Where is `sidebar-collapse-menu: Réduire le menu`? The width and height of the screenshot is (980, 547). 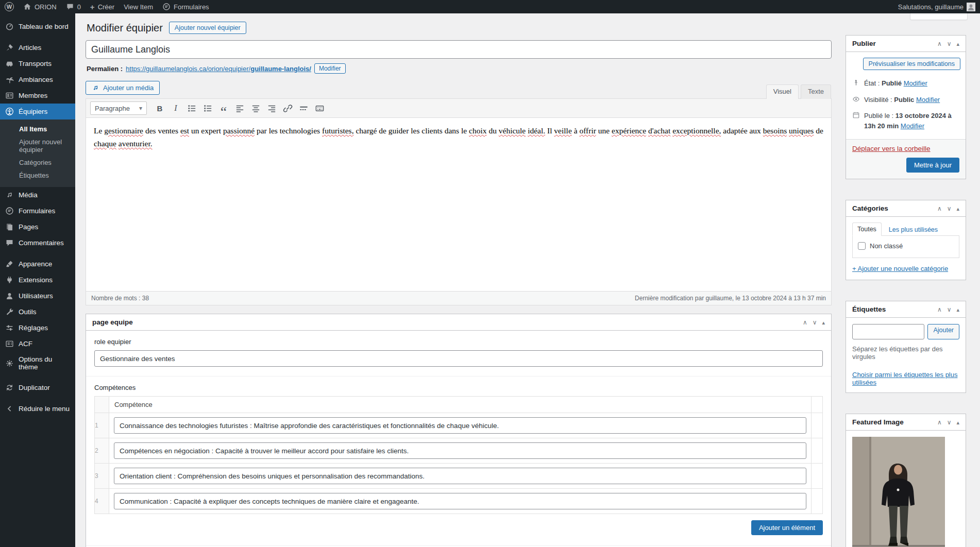 sidebar-collapse-menu: Réduire le menu is located at coordinates (38, 409).